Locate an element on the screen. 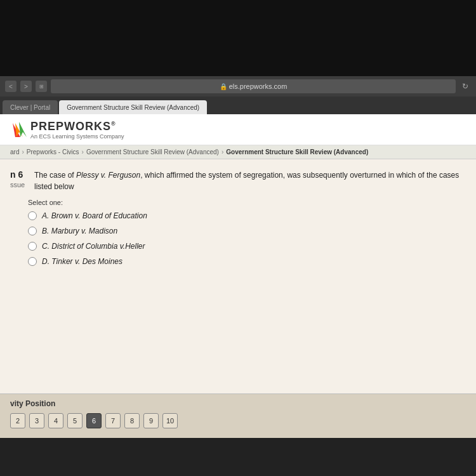 The width and height of the screenshot is (476, 476). activity-position-label: vity Position is located at coordinates (238, 404).